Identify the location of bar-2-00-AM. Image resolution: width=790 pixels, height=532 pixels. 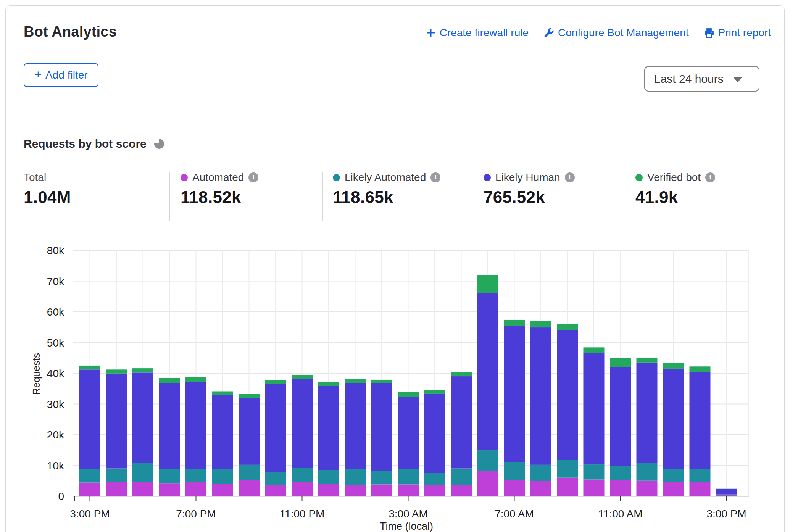
(382, 438).